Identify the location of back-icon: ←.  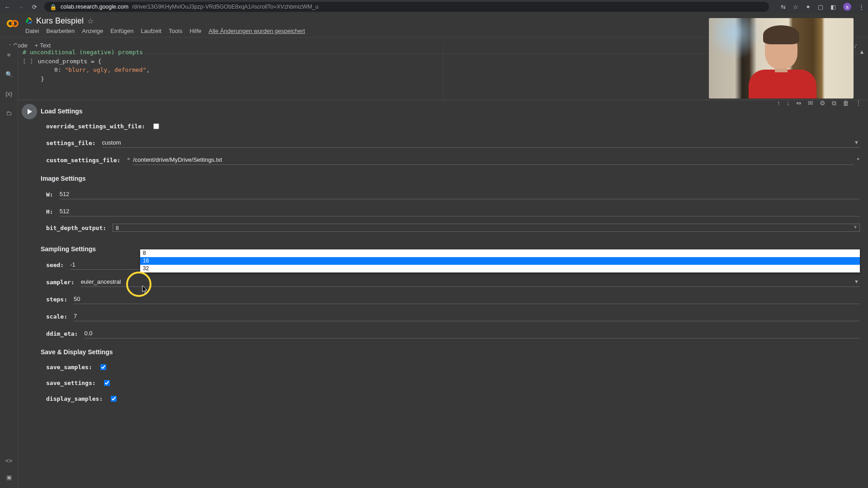
(7, 7).